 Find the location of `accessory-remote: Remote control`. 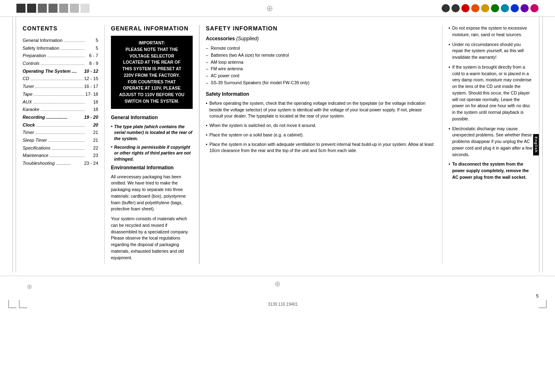

accessory-remote: Remote control is located at coordinates (321, 48).